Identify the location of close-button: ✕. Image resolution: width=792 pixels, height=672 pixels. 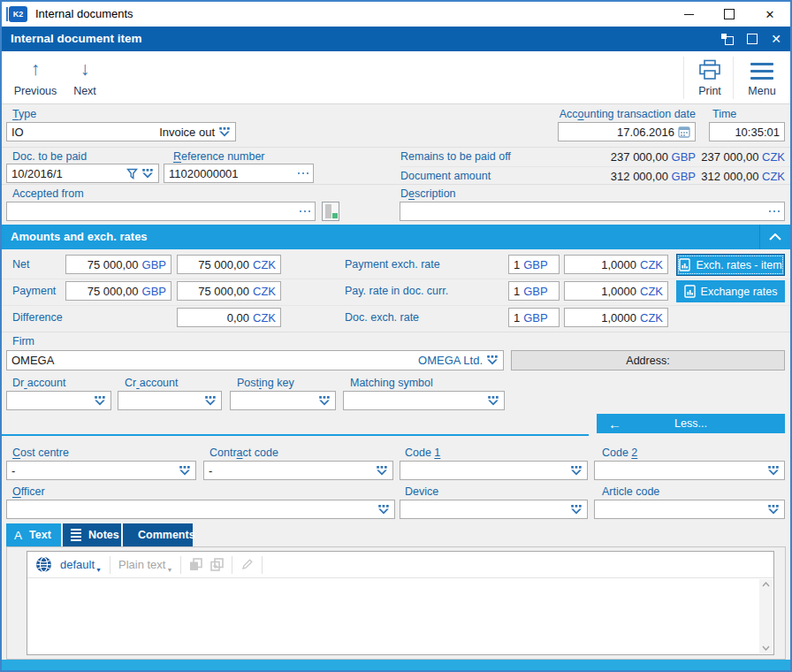
(770, 14).